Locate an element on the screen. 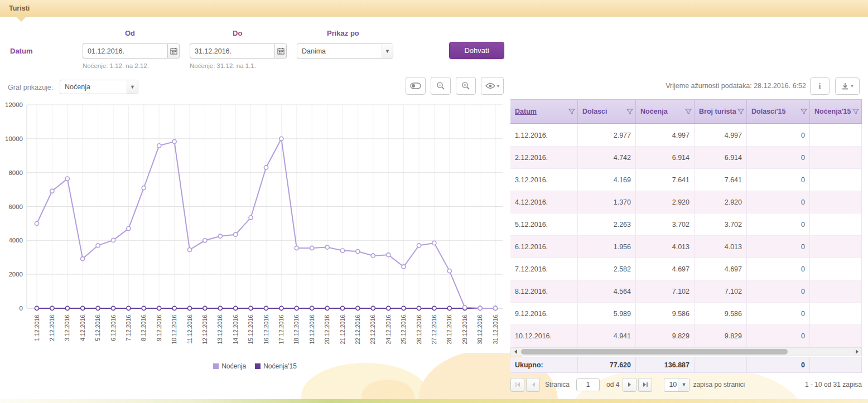 This screenshot has width=868, height=403. table-cell: 6.914 is located at coordinates (721, 157).